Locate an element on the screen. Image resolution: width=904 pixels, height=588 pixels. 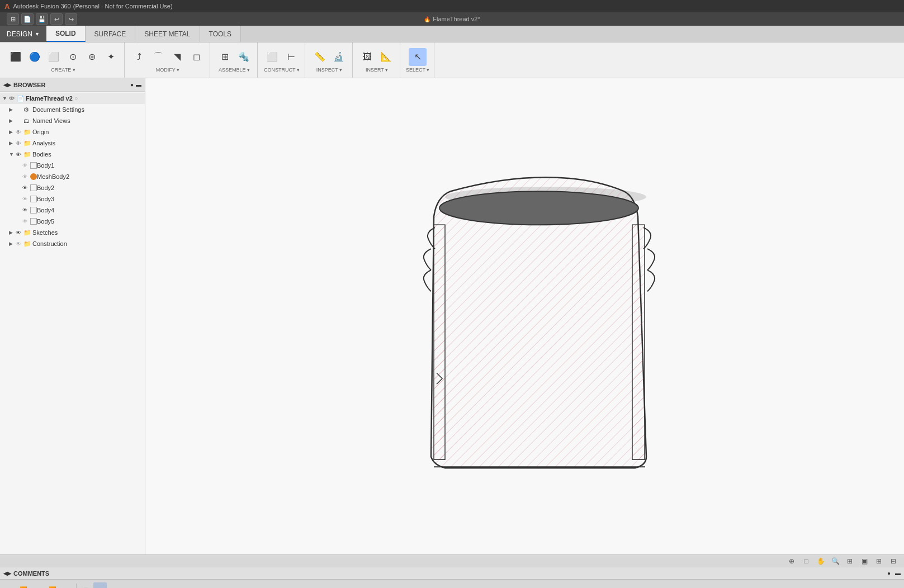
app-license: (Personal - Not for Commercial Use) is located at coordinates (123, 6).